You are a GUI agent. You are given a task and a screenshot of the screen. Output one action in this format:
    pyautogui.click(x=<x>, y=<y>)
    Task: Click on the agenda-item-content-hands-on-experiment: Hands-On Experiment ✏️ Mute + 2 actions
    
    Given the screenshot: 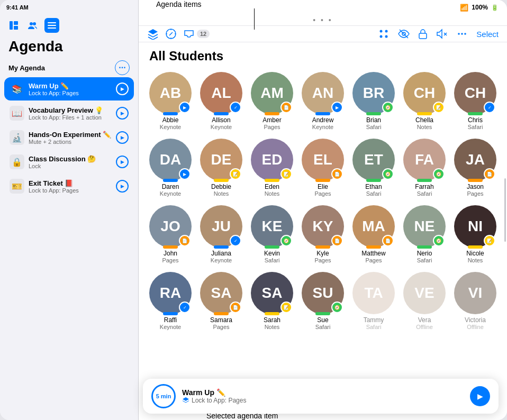 What is the action you would take?
    pyautogui.click(x=72, y=138)
    